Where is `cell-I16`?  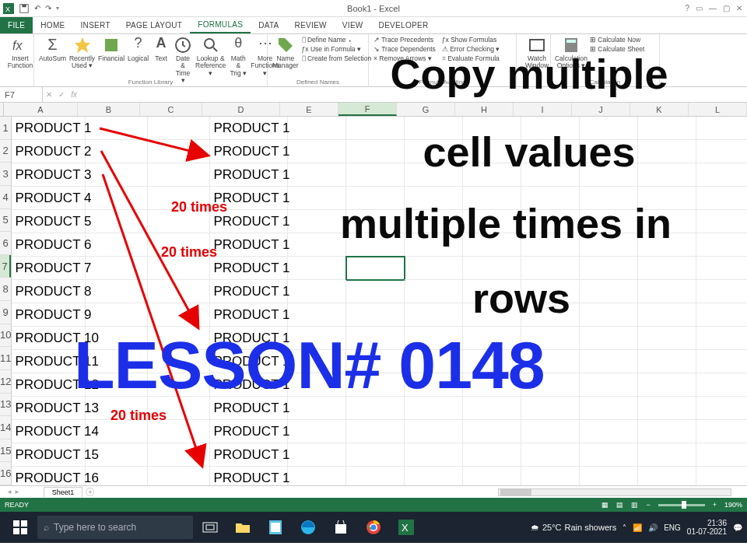 cell-I16 is located at coordinates (551, 476).